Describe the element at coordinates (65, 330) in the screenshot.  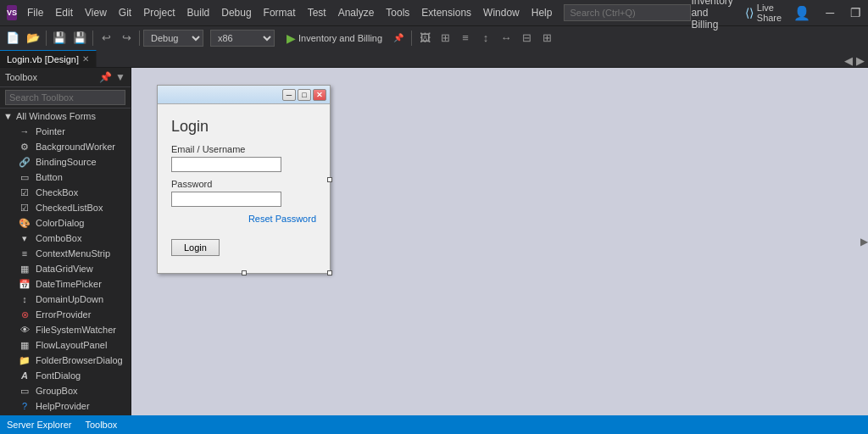
I see `toolbox-item-filesystemwatcher: 👁 FileSystemWatcher` at that location.